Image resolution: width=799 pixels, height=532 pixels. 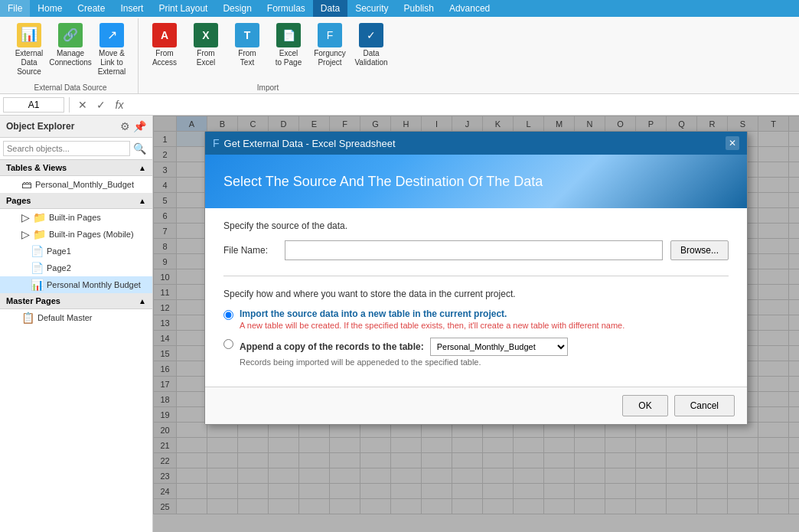 I want to click on sidebar-item-page2: 📄 Page2, so click(x=77, y=268).